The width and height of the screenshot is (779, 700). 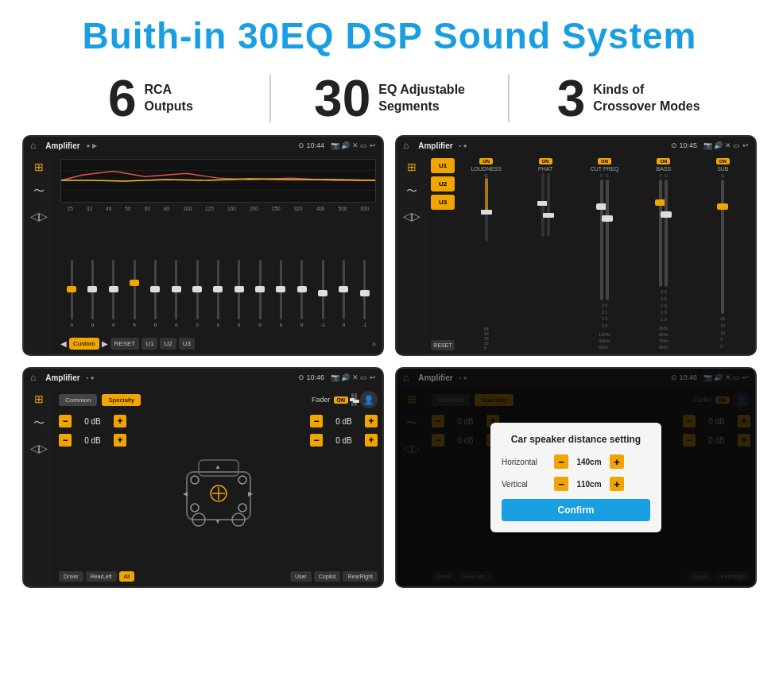 I want to click on horizontal-plus-button: +, so click(x=617, y=462).